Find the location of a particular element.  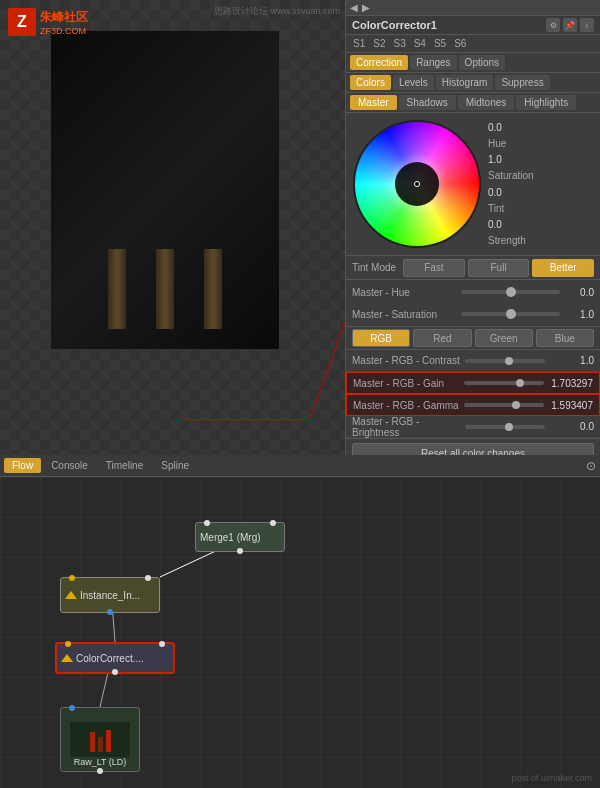

rgb-btn-green: Green is located at coordinates (504, 338).